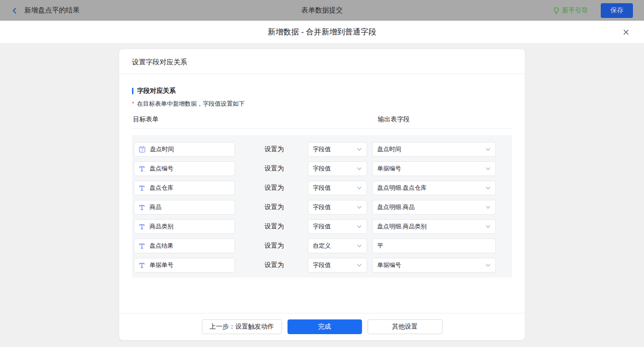 This screenshot has height=347, width=644. I want to click on value-select-value: 盘点明细.盘点仓库, so click(402, 188).